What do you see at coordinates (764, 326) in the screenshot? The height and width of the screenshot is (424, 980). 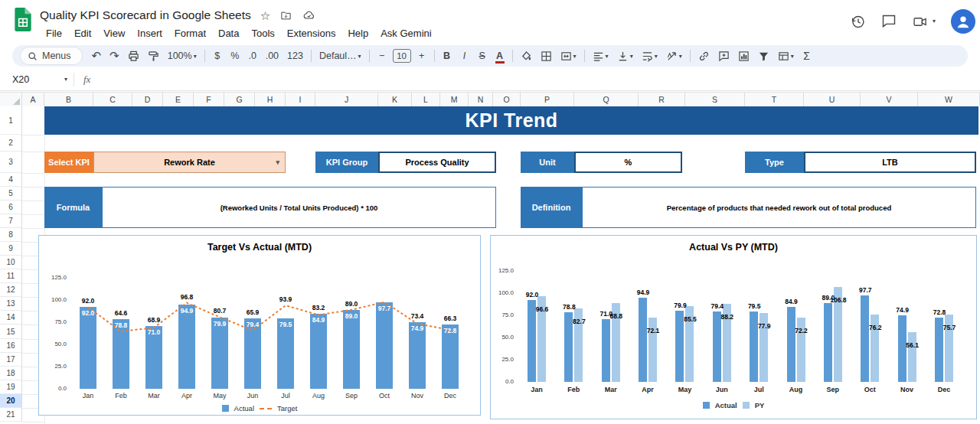 I see `py-value-label: 77.9` at bounding box center [764, 326].